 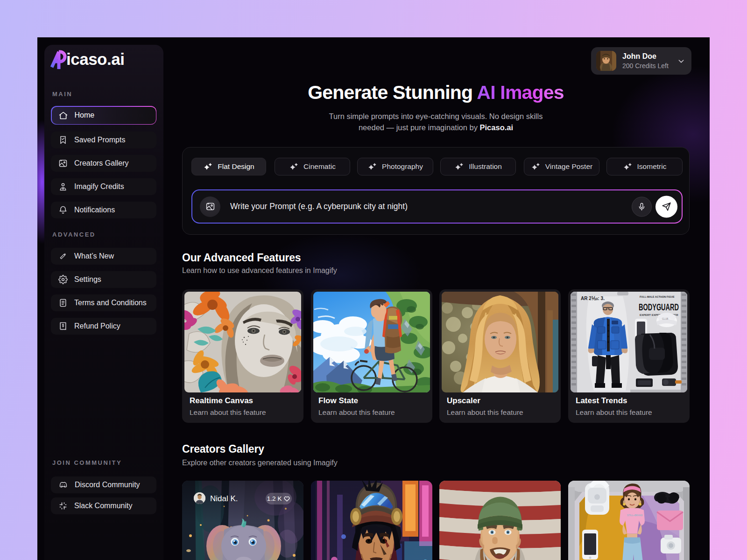 What do you see at coordinates (593, 299) in the screenshot?
I see `svg-text: AR 2⅒: 3.` at bounding box center [593, 299].